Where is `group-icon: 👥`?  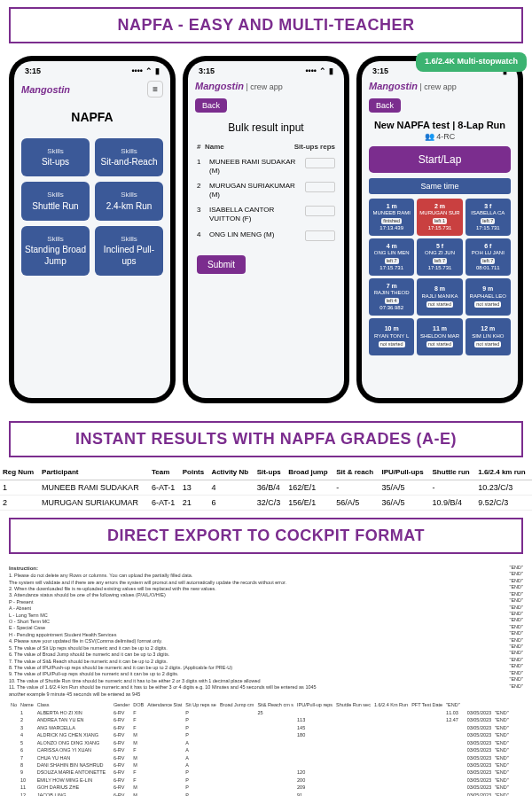
group-icon: 👥 is located at coordinates (429, 137).